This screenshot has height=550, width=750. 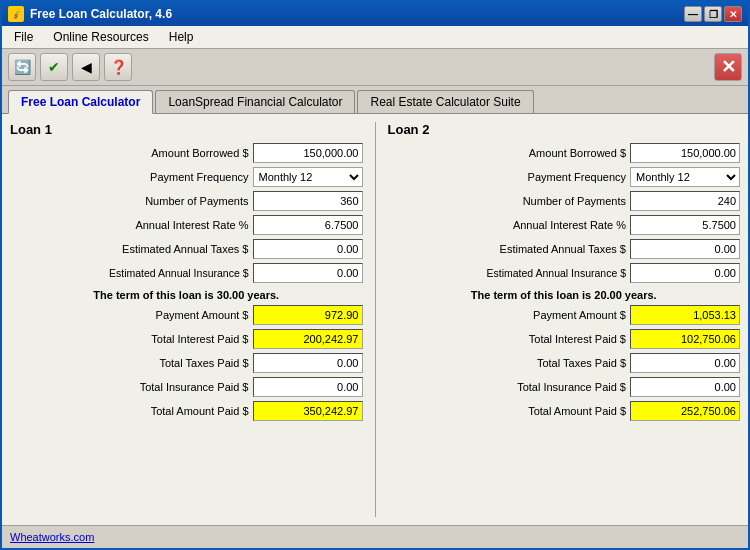 What do you see at coordinates (564, 130) in the screenshot?
I see `loan2-title: Loan 2` at bounding box center [564, 130].